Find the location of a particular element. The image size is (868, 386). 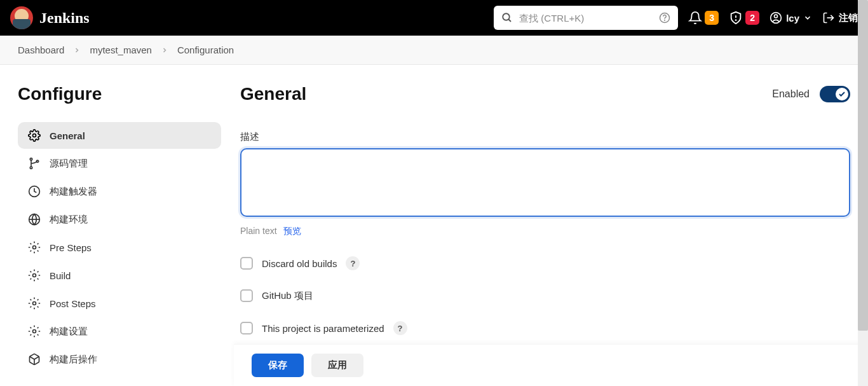

checkbox-row-github: GitHub 项目 is located at coordinates (545, 296).